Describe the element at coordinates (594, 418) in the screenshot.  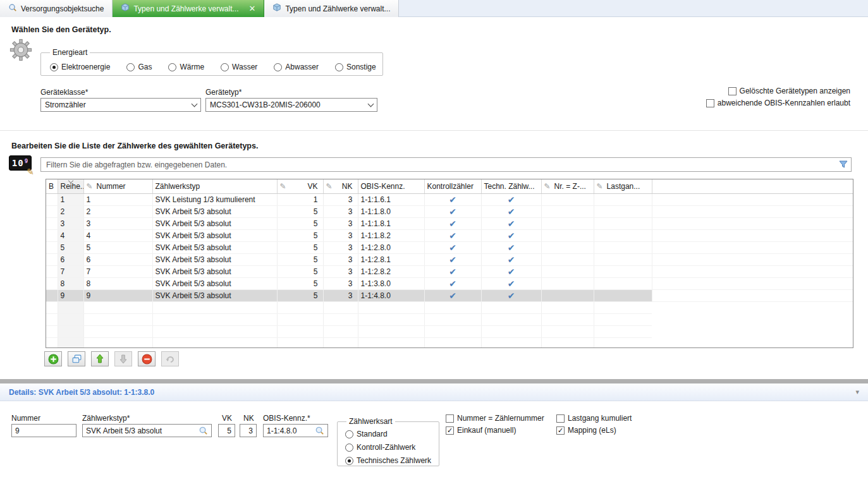
I see `checkbox-lastgang-kumuliert: Lastgang kumuliert` at that location.